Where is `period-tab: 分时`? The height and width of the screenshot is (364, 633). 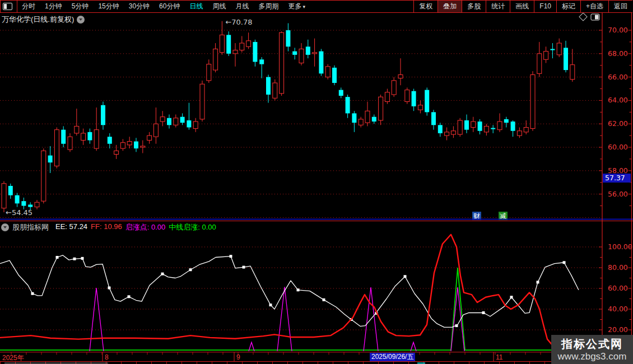 period-tab: 分时 is located at coordinates (29, 7).